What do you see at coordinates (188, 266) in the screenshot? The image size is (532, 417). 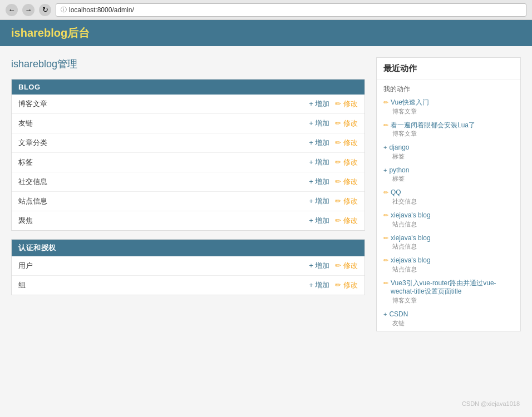 I see `table-row: 用户+ 增加✏ 修改` at bounding box center [188, 266].